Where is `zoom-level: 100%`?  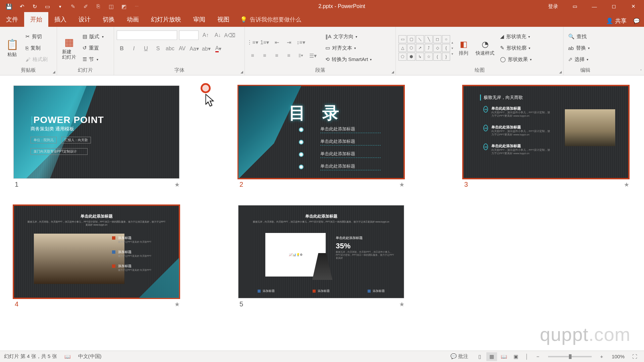 zoom-level: 100% is located at coordinates (618, 357).